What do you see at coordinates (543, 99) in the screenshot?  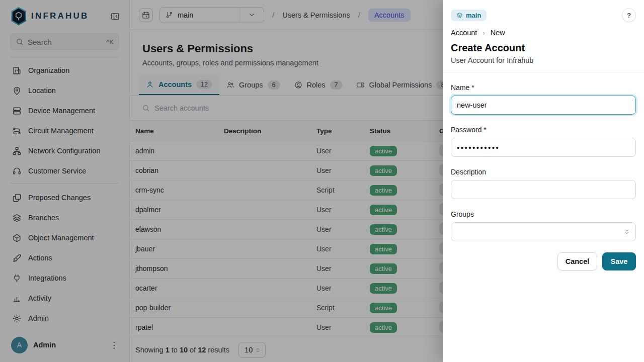 I see `name-field-group: Name *` at bounding box center [543, 99].